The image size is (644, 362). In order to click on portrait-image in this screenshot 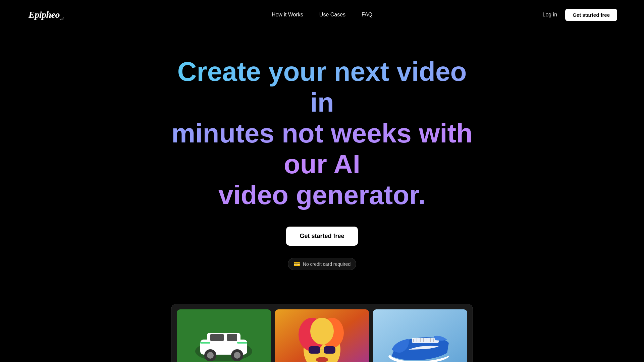, I will do `click(322, 336)`.